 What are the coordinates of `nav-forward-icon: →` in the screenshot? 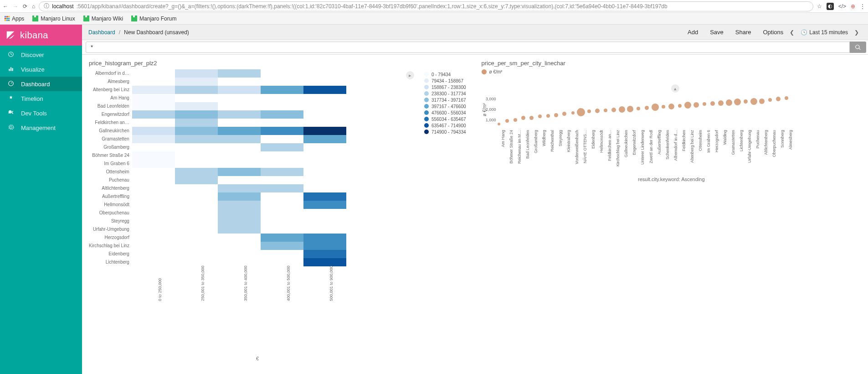 It's located at (15, 6).